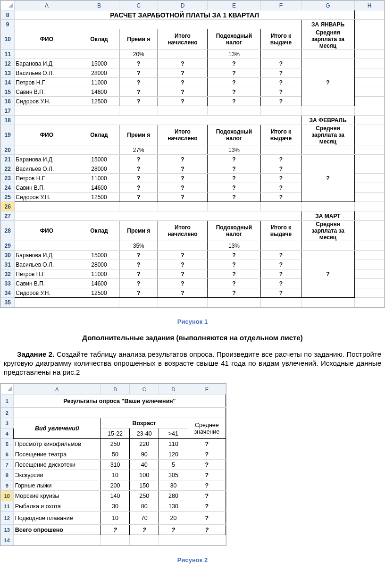  Describe the element at coordinates (144, 506) in the screenshot. I see `val: 80` at that location.